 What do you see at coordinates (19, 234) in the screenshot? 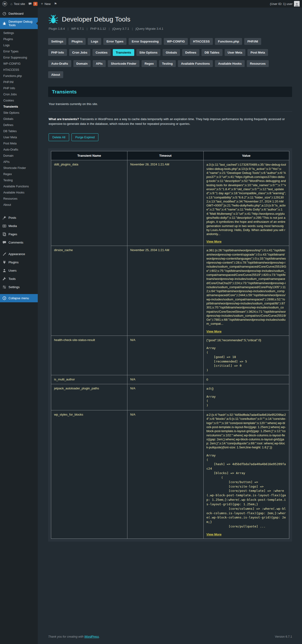
I see `sidebar-item-pages: Pages` at bounding box center [19, 234].